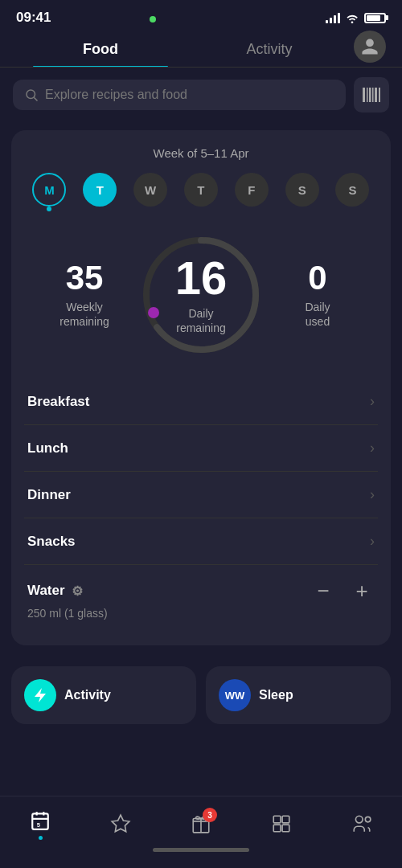 Image resolution: width=402 pixels, height=868 pixels. Describe the element at coordinates (371, 95) in the screenshot. I see `barcode-icon` at that location.